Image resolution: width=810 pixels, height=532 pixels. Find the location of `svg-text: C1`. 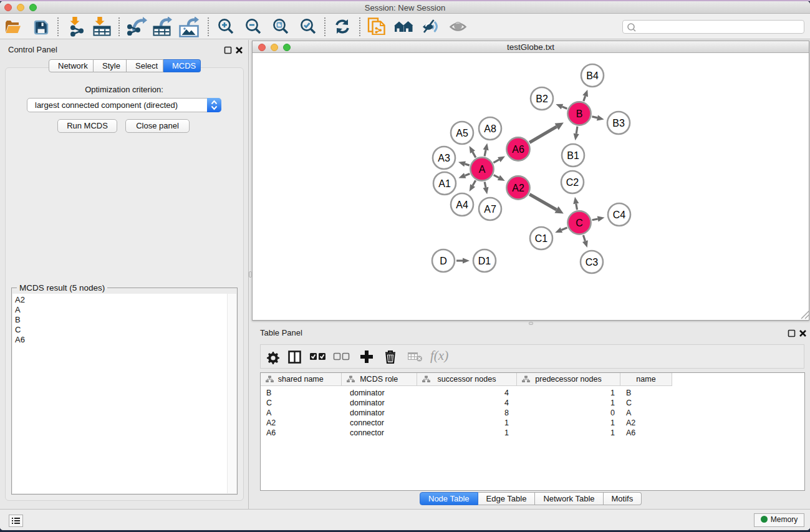

svg-text: C1 is located at coordinates (541, 238).